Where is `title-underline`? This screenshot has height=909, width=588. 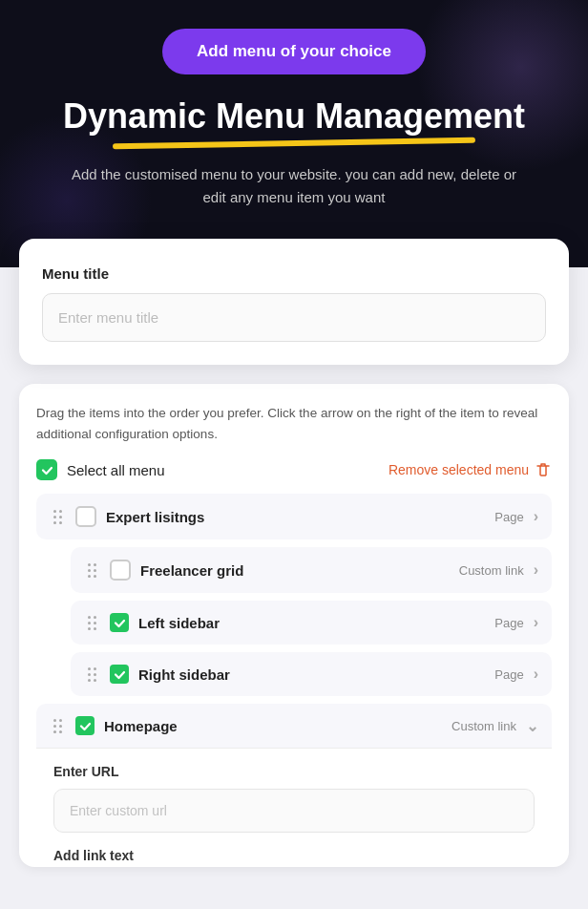 title-underline is located at coordinates (294, 143).